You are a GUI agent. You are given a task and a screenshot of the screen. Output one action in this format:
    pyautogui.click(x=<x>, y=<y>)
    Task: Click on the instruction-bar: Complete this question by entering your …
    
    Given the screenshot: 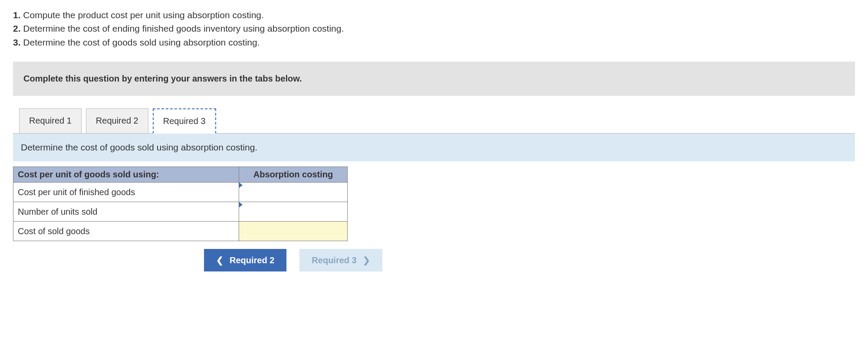 What is the action you would take?
    pyautogui.click(x=434, y=79)
    